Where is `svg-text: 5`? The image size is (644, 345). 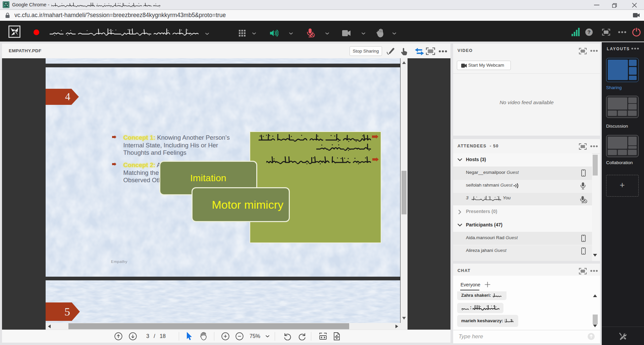
svg-text: 5 is located at coordinates (67, 312).